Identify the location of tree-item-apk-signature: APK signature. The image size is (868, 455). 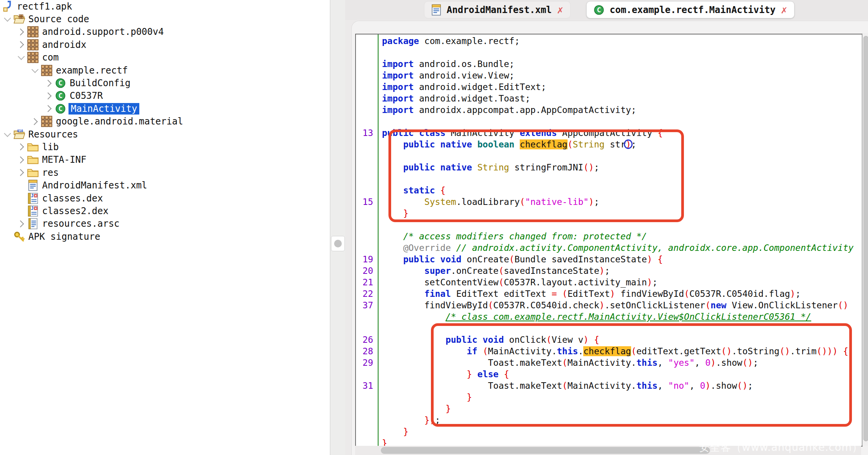
(165, 237).